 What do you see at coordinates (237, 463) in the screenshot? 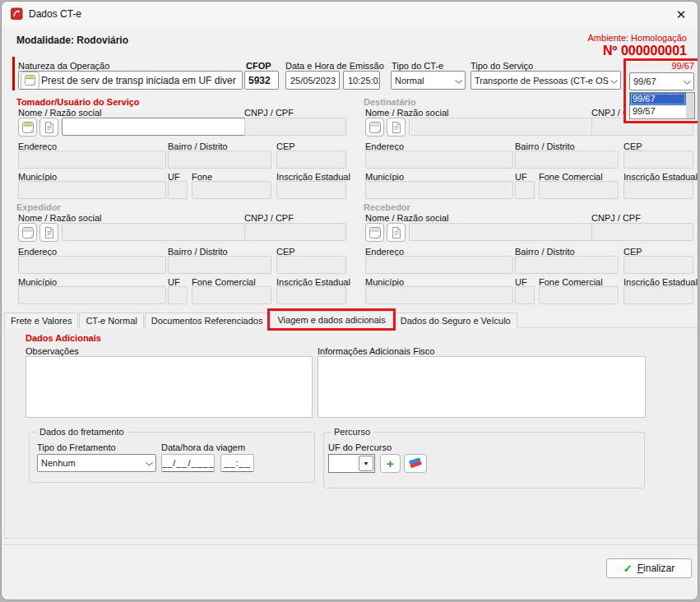
I see `hora-viagem-input: __:__` at bounding box center [237, 463].